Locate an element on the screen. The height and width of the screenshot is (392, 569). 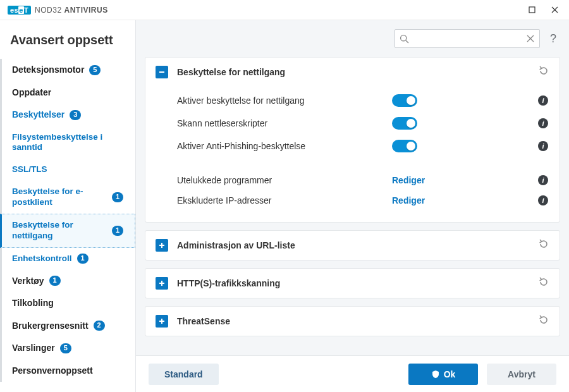
sidebar-item-label: Deteksjonsmotor is located at coordinates (48, 70).